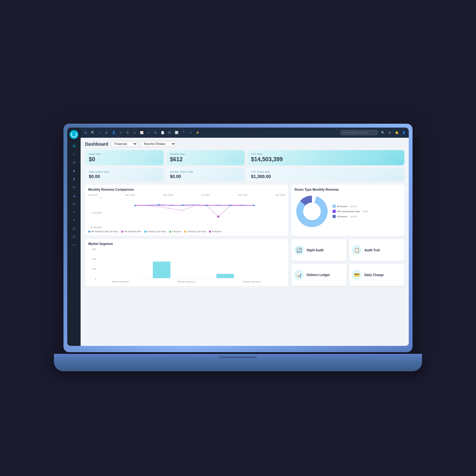  What do you see at coordinates (190, 133) in the screenshot?
I see `toolbar-lines-icon: ≡` at bounding box center [190, 133].